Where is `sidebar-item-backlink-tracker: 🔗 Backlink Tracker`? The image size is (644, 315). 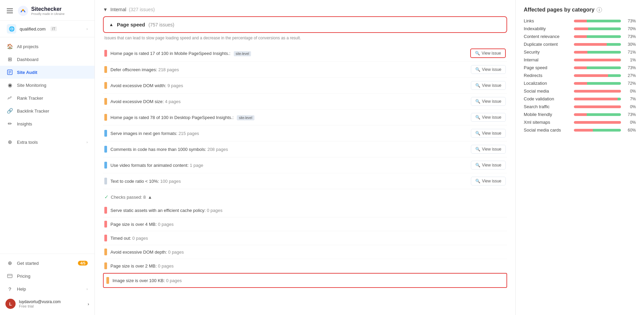 sidebar-item-backlink-tracker: 🔗 Backlink Tracker is located at coordinates (47, 111).